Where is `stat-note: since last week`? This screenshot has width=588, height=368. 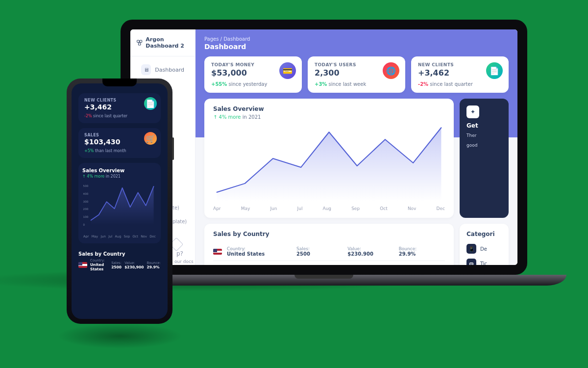 stat-note: since last week is located at coordinates (346, 84).